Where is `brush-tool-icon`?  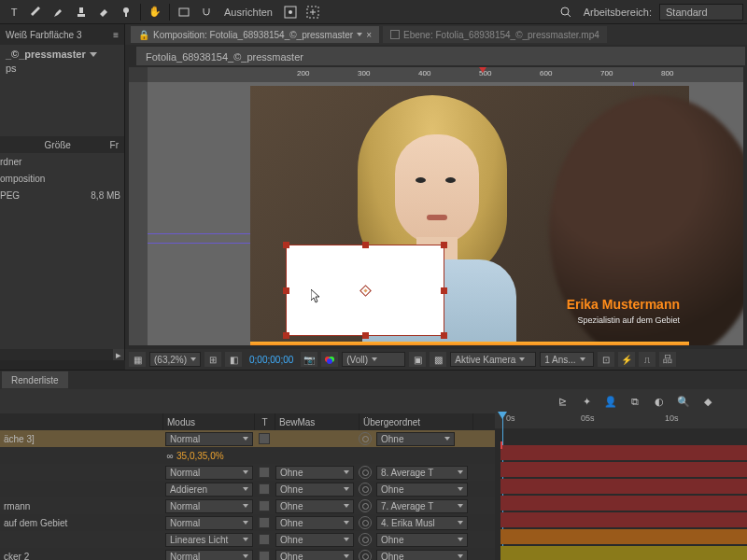 brush-tool-icon is located at coordinates (59, 12).